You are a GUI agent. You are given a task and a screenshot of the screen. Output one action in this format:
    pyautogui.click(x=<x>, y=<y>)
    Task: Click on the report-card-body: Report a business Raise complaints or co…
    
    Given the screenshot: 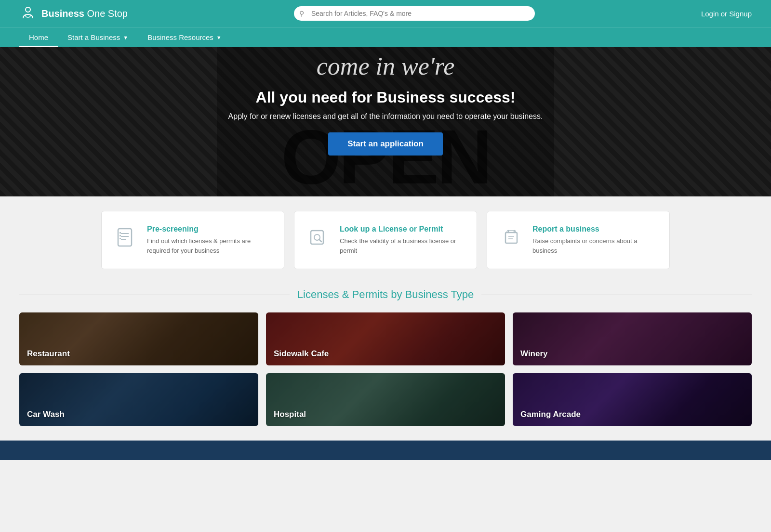 What is the action you would take?
    pyautogui.click(x=595, y=240)
    